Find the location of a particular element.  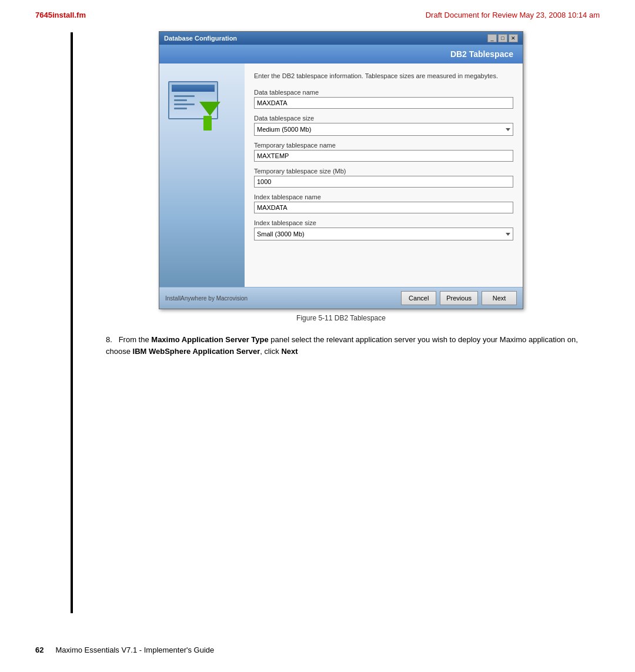

data-tablespace-size-row: Data tablespace size Medium (5000 Mb) Sm… is located at coordinates (383, 125).